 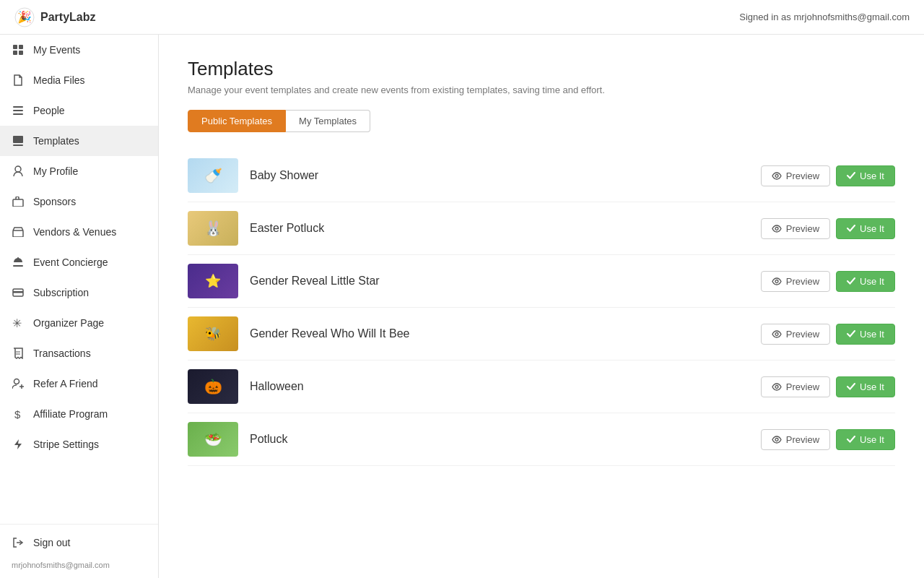 I want to click on sidebar-item-event-concierge: Event Concierge, so click(x=79, y=262).